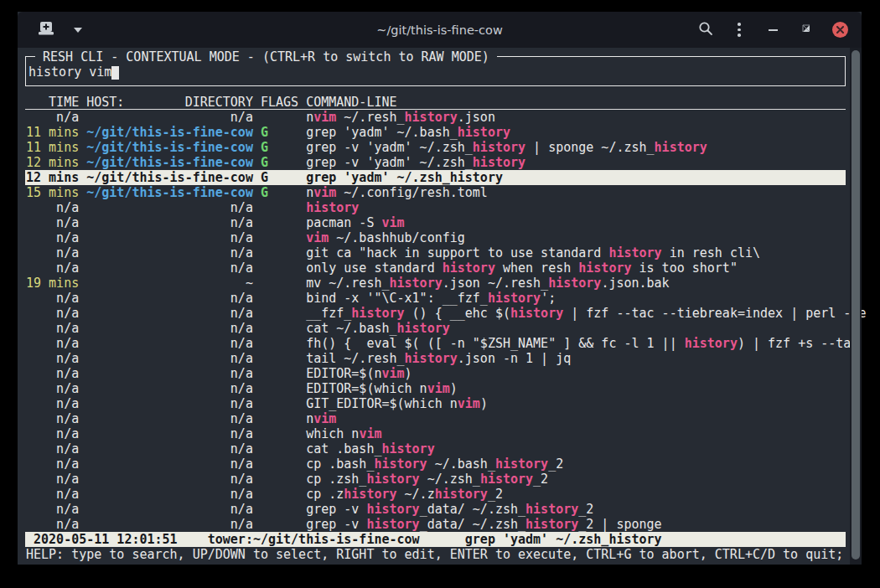 This screenshot has height=588, width=880. I want to click on history-row: n/a n/a which nvim, so click(436, 434).